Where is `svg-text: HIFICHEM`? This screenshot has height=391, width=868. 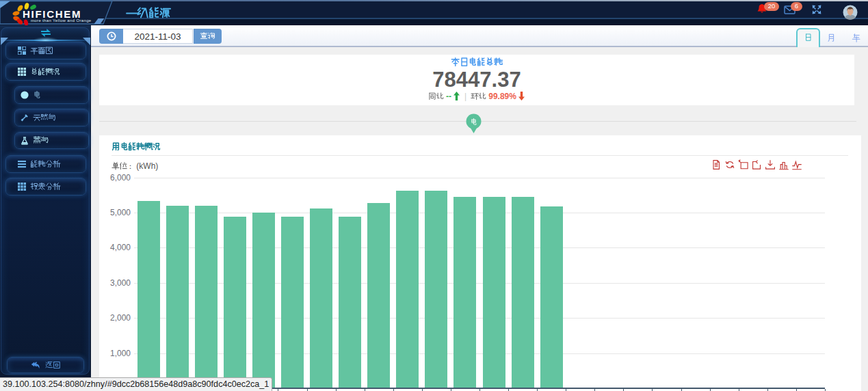
svg-text: HIFICHEM is located at coordinates (52, 14).